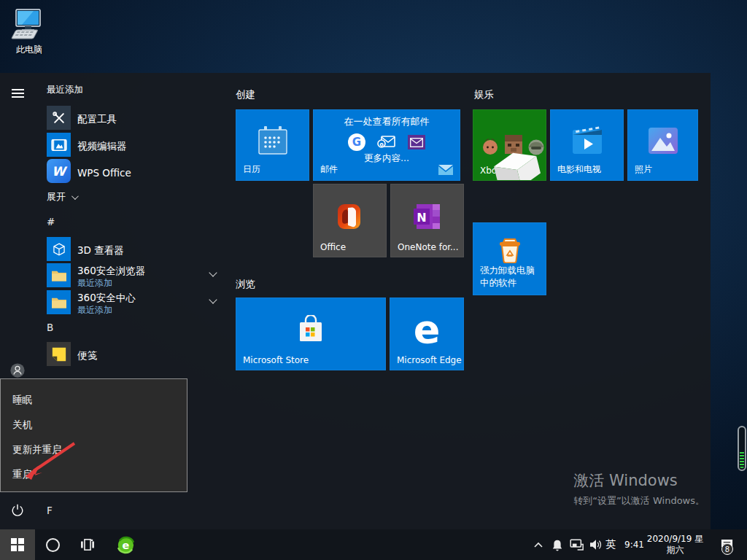 This screenshot has height=560, width=747. What do you see at coordinates (576, 545) in the screenshot?
I see `tray-network` at bounding box center [576, 545].